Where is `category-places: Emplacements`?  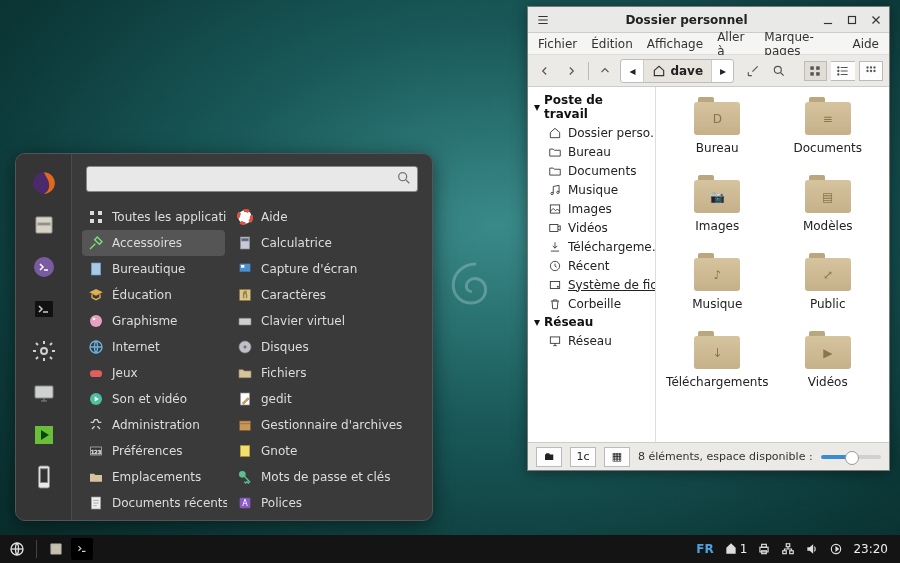
category-places: Emplacements is located at coordinates (154, 477).